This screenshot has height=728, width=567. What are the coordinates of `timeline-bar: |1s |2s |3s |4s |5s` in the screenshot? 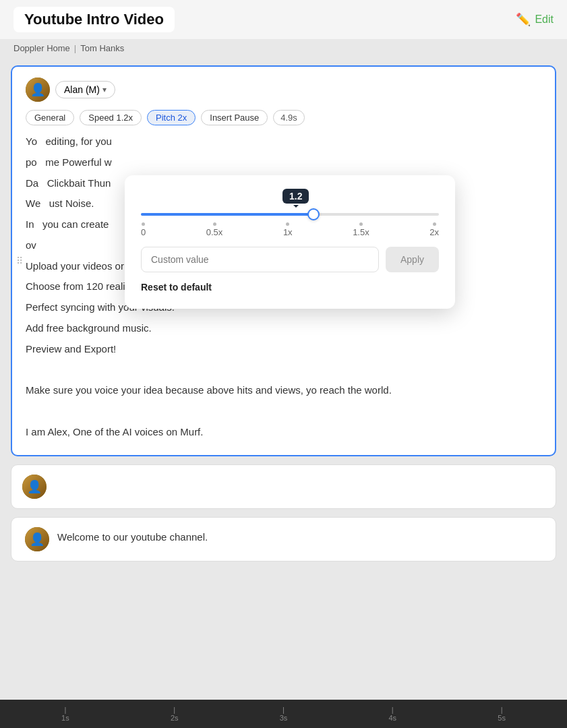 It's located at (283, 714).